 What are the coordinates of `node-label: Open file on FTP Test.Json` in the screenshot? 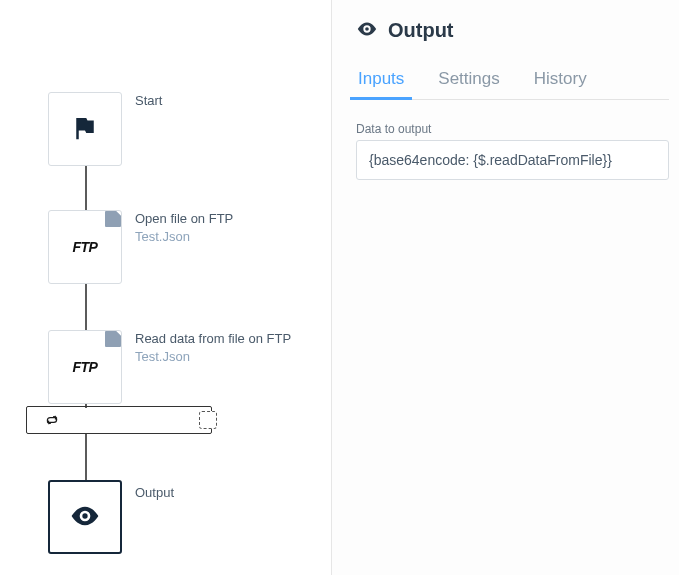 It's located at (184, 228).